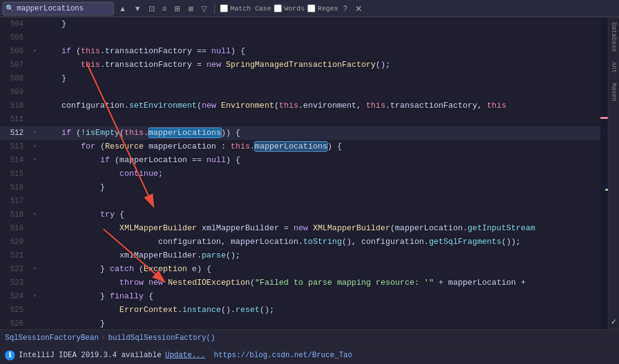 Image resolution: width=619 pixels, height=364 pixels. What do you see at coordinates (359, 9) in the screenshot?
I see `search-close-button: ✕` at bounding box center [359, 9].